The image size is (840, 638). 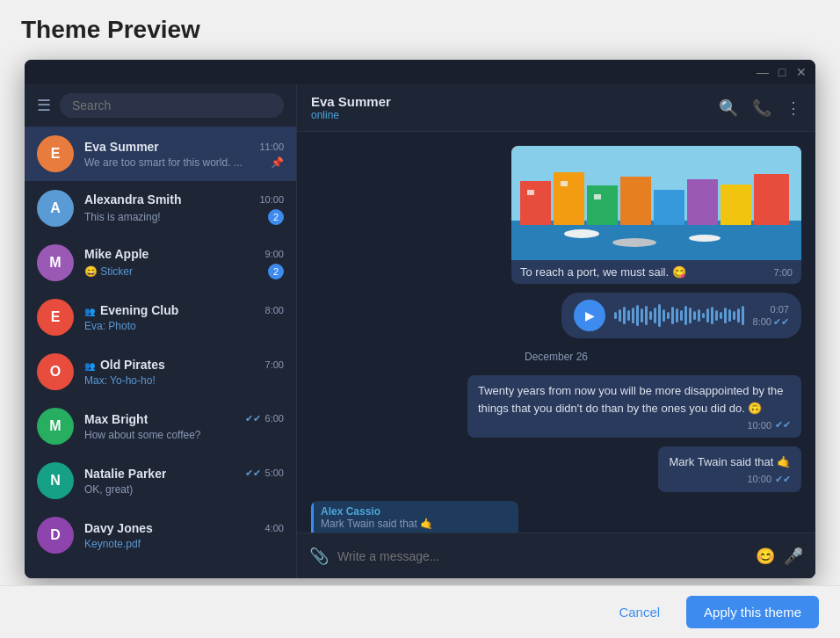 I want to click on chat-preview: Max: Yo-ho-ho!, so click(x=185, y=381).